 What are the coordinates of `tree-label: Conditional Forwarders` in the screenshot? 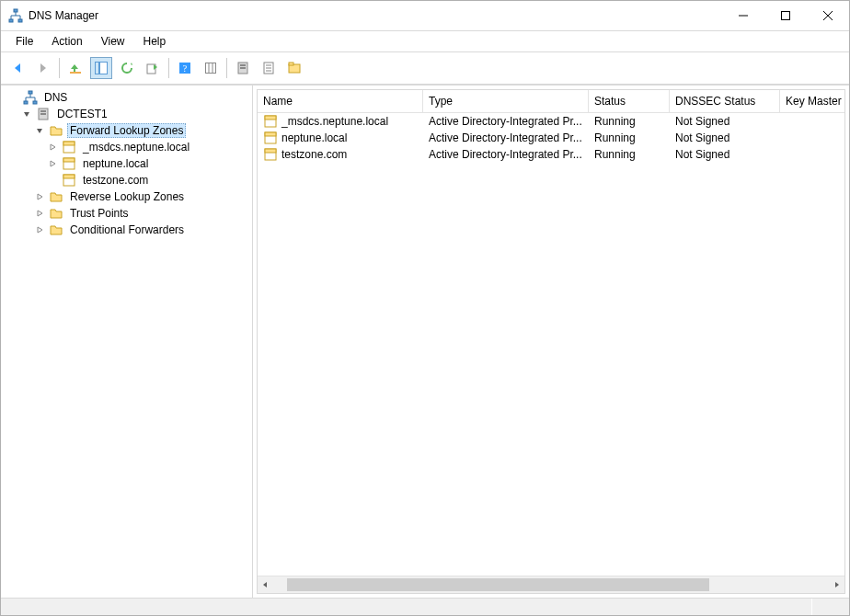 It's located at (127, 230).